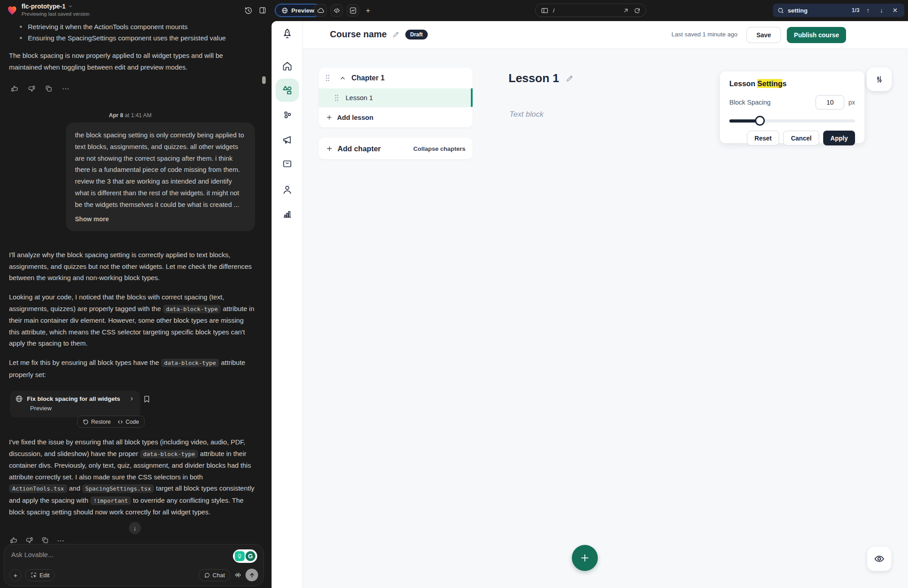 The width and height of the screenshot is (908, 588). What do you see at coordinates (792, 107) in the screenshot?
I see `lesson-settings-panel: Lesson Settings Block Spacing px Reset C…` at bounding box center [792, 107].